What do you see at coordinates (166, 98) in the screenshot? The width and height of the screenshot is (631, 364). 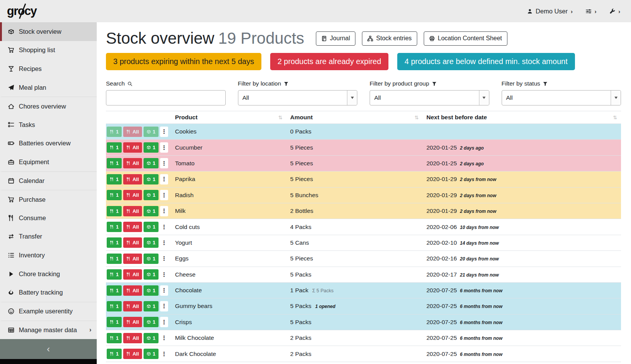 I see `search-input` at bounding box center [166, 98].